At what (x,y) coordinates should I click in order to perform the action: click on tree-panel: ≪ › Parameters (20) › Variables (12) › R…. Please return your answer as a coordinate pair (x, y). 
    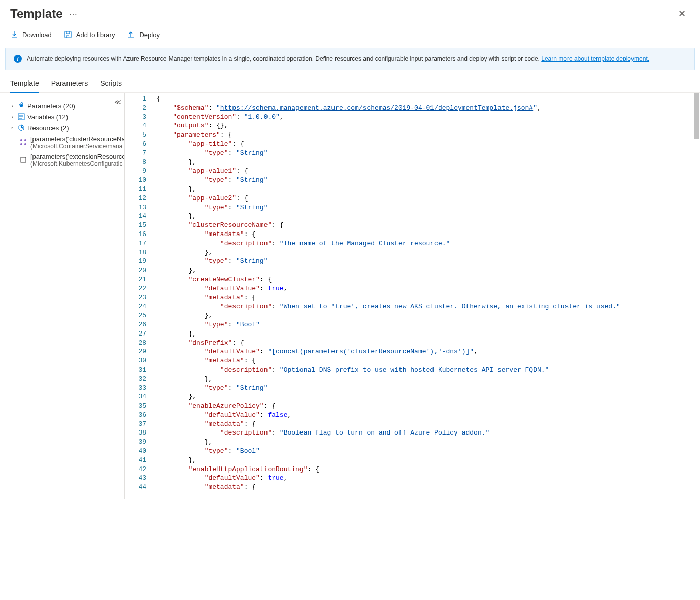
    Looking at the image, I should click on (62, 296).